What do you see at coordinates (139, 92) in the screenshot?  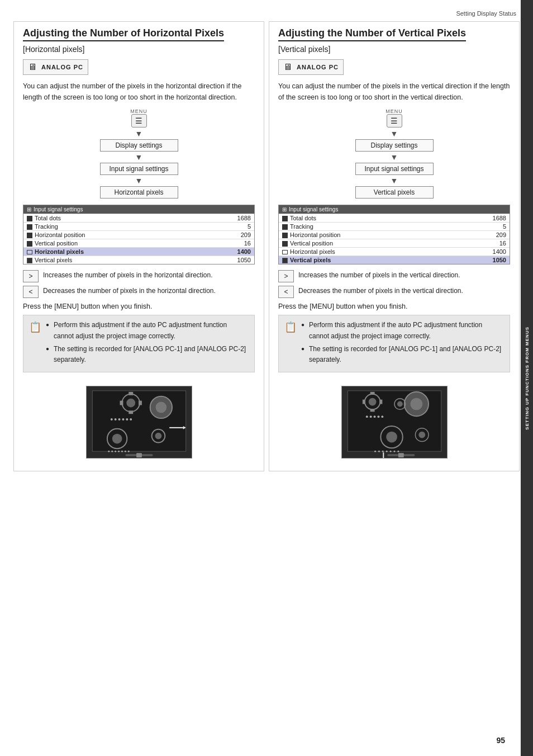 I see `left-desc: You can adjust the number of the pixels …` at bounding box center [139, 92].